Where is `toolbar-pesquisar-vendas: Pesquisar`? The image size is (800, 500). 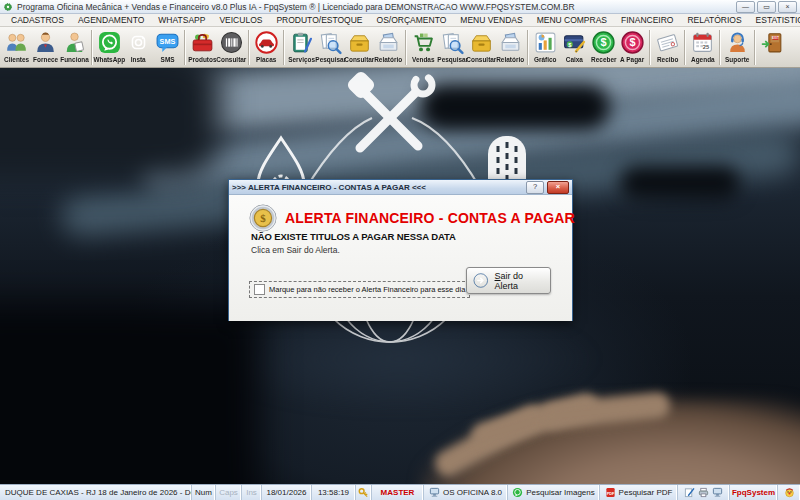
toolbar-pesquisar-vendas: Pesquisar is located at coordinates (452, 48).